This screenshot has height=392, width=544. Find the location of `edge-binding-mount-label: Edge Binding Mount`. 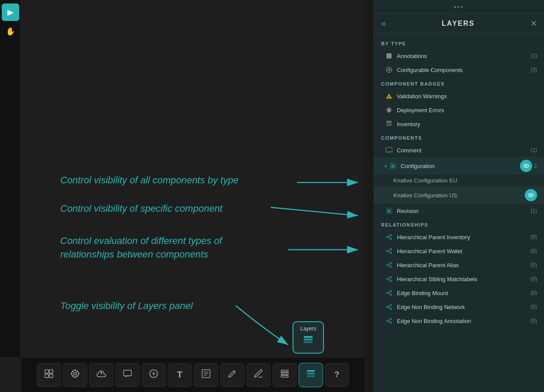

edge-binding-mount-label: Edge Binding Mount is located at coordinates (462, 293).